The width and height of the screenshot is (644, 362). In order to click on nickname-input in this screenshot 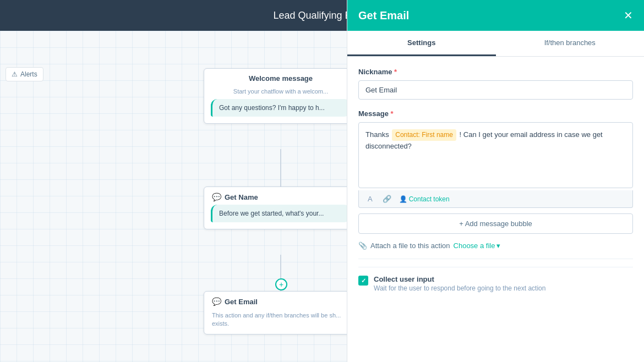, I will do `click(495, 90)`.